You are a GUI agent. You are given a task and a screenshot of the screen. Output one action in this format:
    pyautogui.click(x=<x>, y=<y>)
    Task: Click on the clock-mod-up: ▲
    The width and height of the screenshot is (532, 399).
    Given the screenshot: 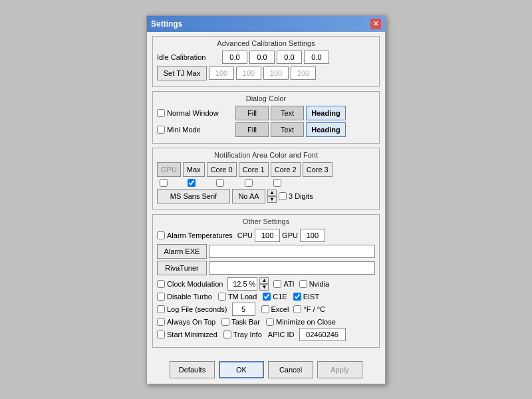 What is the action you would take?
    pyautogui.click(x=264, y=281)
    